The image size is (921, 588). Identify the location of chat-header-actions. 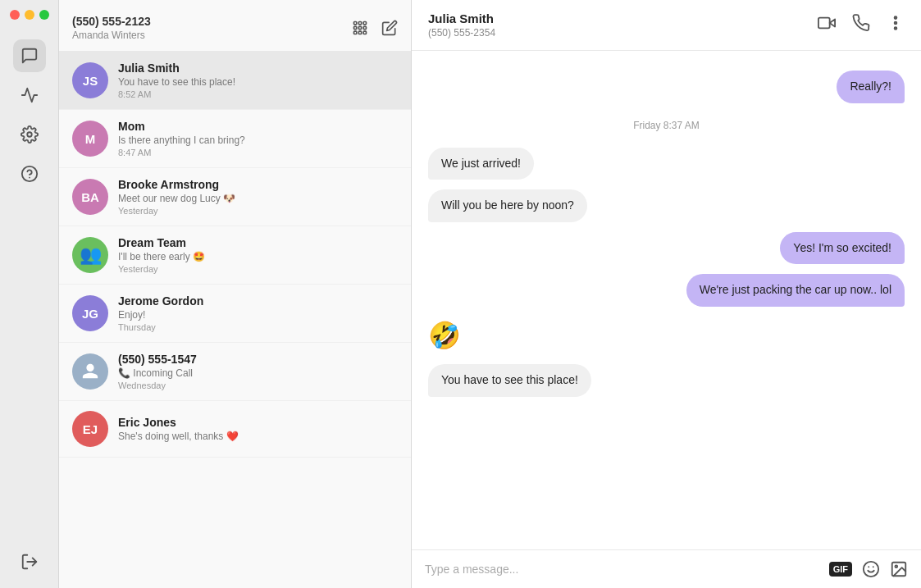
(861, 25).